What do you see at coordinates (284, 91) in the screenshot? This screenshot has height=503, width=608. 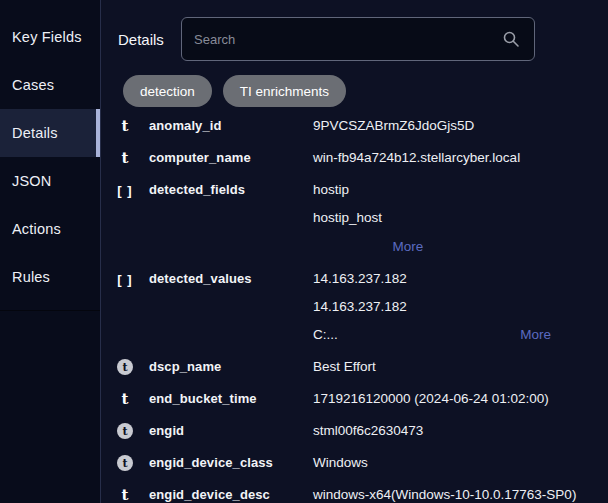 I see `filter-chip-ti-enrichments: TI enrichments` at bounding box center [284, 91].